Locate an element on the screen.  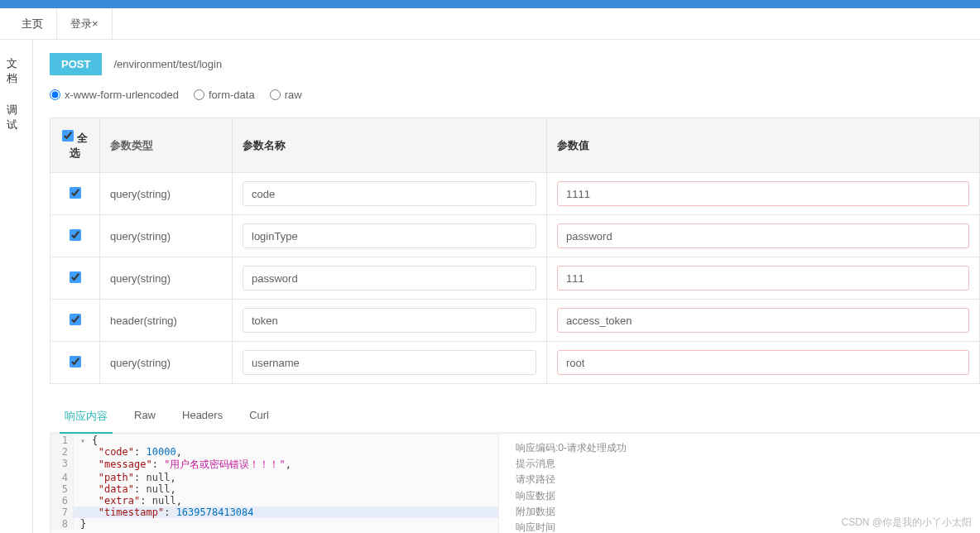
radio-raw-input is located at coordinates (275, 94).